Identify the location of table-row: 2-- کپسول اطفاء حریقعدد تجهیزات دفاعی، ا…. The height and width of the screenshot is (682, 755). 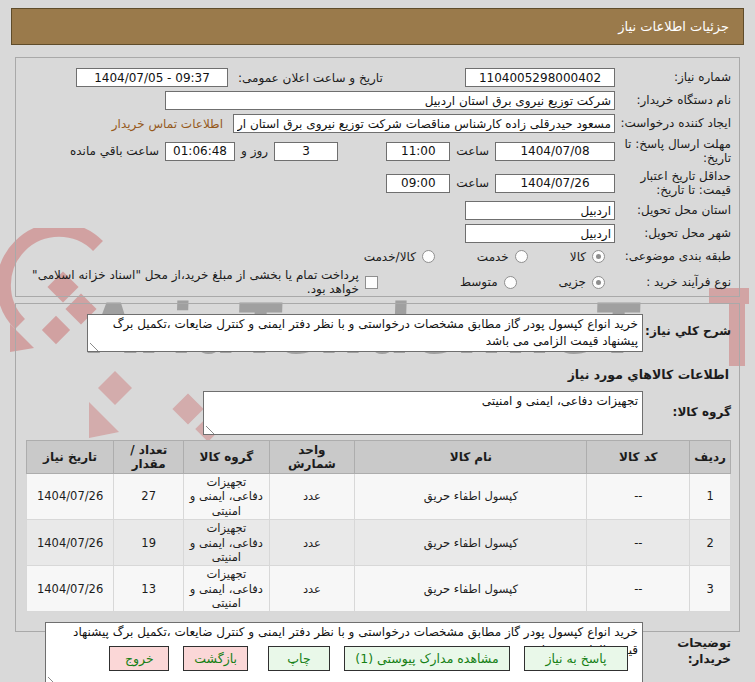
(379, 543).